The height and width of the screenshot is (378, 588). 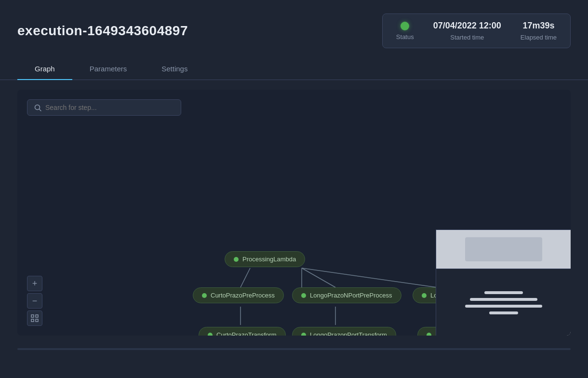 I want to click on started-time-value: 07/04/2022 12:00, so click(x=468, y=26).